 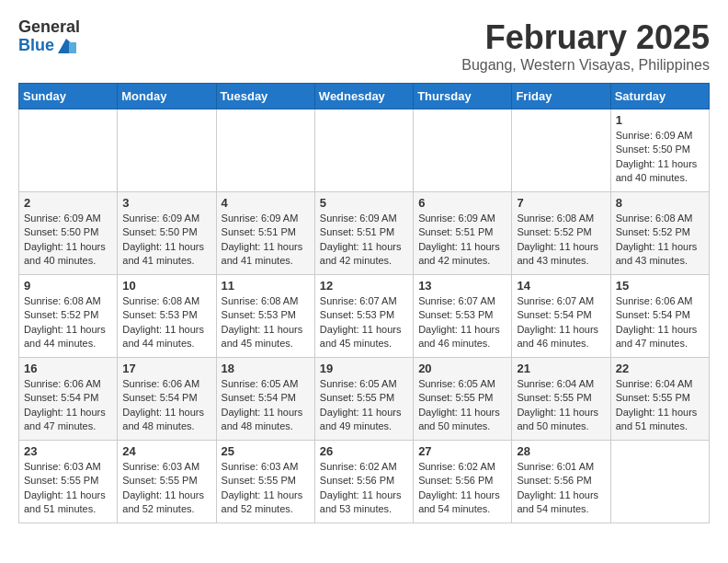 What do you see at coordinates (266, 323) in the screenshot?
I see `day-info: Sunrise: 6:08 AM Sunset: 5:53 PM Dayligh…` at bounding box center [266, 323].